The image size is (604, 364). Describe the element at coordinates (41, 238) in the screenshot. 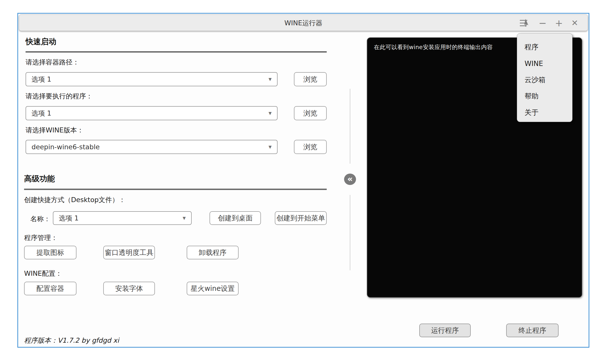

I see `program-mgmt-label: 程序管理：` at that location.